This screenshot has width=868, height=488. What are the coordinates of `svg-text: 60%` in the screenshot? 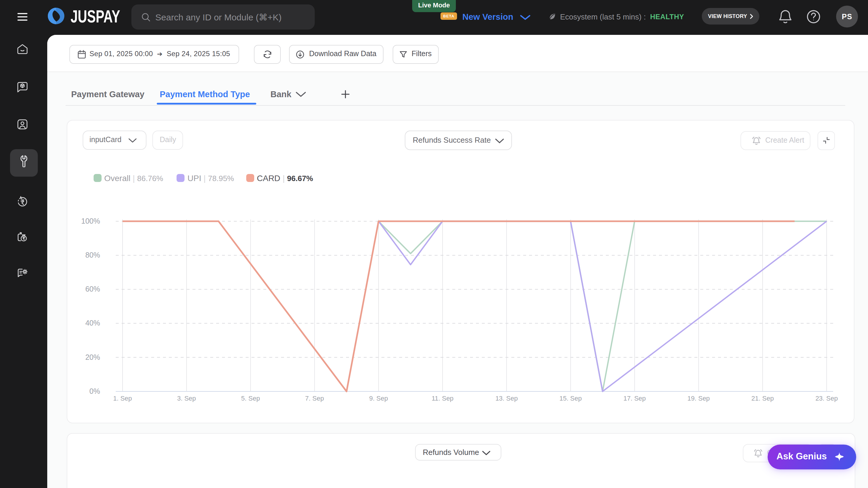 It's located at (93, 289).